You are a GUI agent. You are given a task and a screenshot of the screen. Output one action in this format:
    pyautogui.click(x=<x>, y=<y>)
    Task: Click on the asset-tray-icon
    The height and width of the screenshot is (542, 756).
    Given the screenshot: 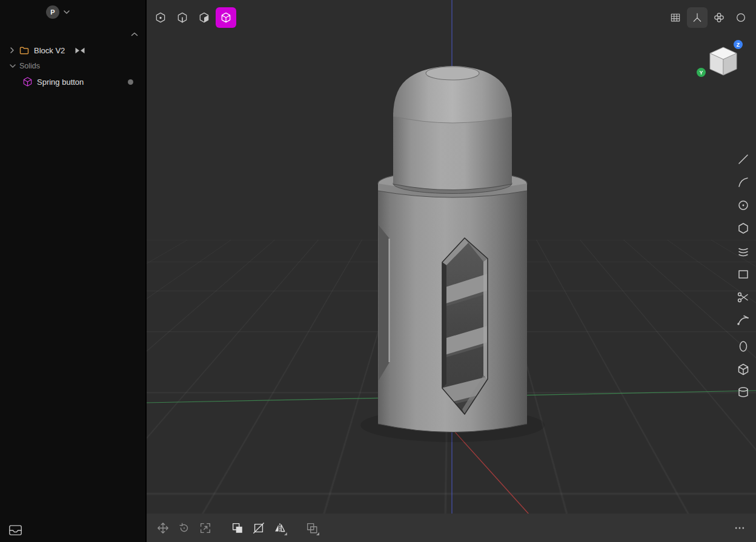 What is the action you would take?
    pyautogui.click(x=16, y=530)
    